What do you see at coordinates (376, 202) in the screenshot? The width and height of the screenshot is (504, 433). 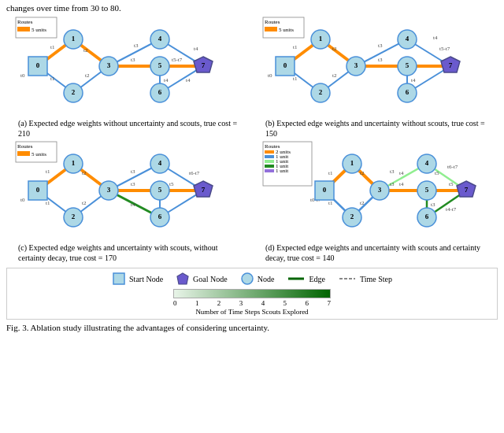 I see `diagram-d: Routes 2 units 1 unit 1 unit 1 unit 1 un…` at bounding box center [376, 202].